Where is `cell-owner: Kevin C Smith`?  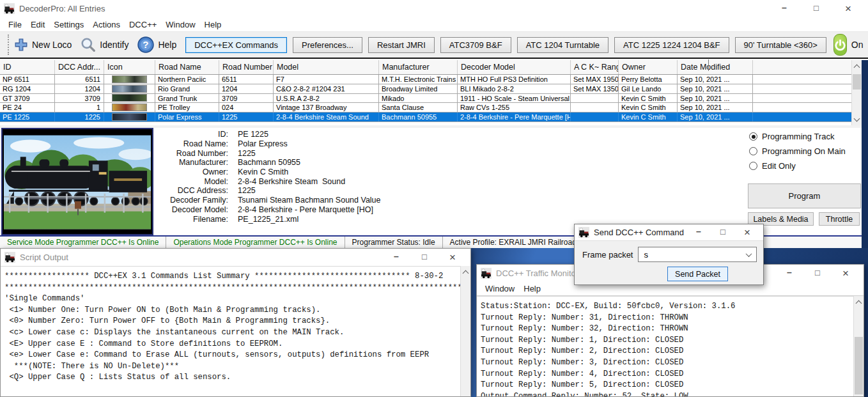
cell-owner: Kevin C Smith is located at coordinates (648, 117).